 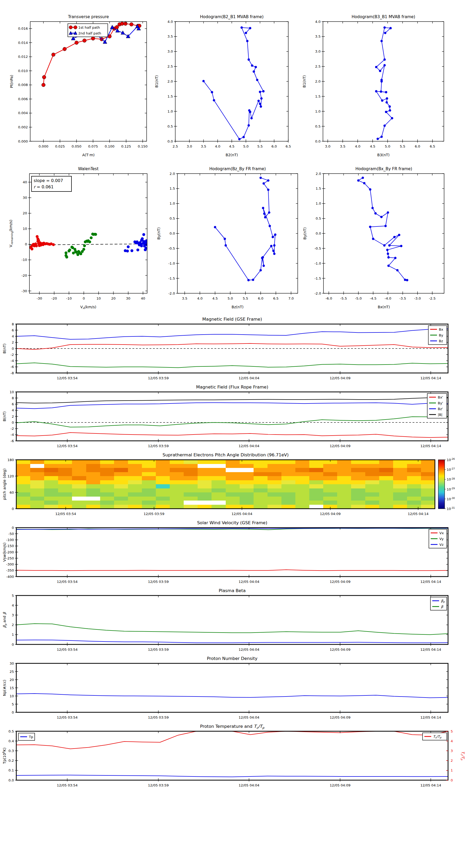 What do you see at coordinates (276, 299) in the screenshot?
I see `x-tick-label: 6.5` at bounding box center [276, 299].